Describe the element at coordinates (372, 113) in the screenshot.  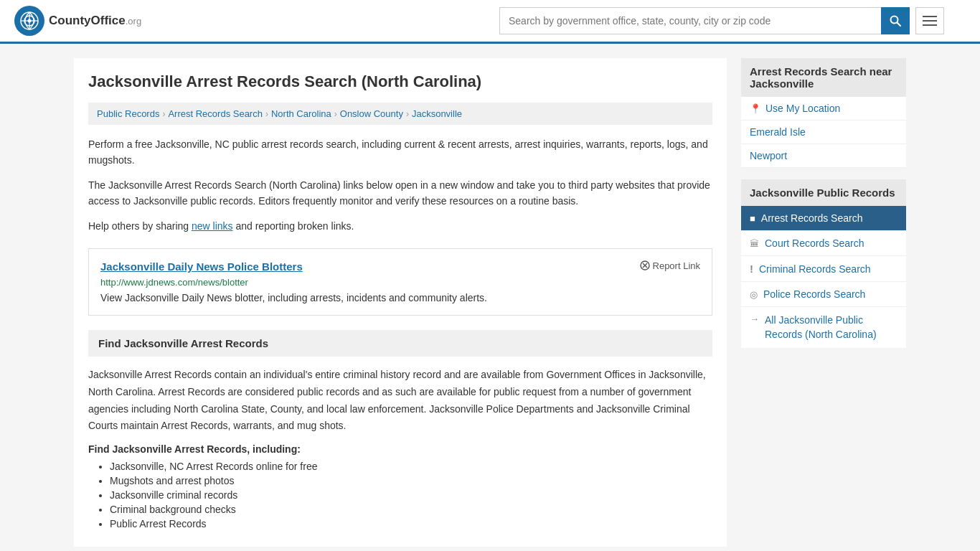
I see `breadcrumb-onslow: Onslow County` at that location.